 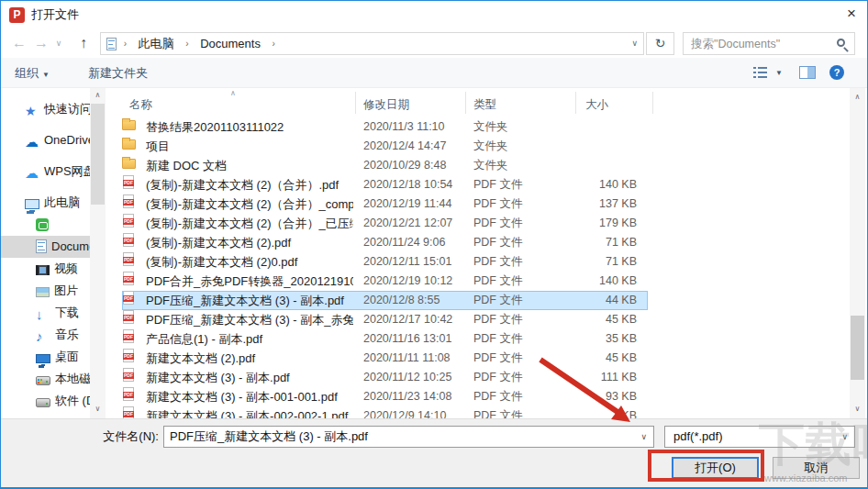 I want to click on table-row: 新建文本文档 (3) - 副本-001-001.pdf 2020/11/23 1…, so click(x=385, y=396).